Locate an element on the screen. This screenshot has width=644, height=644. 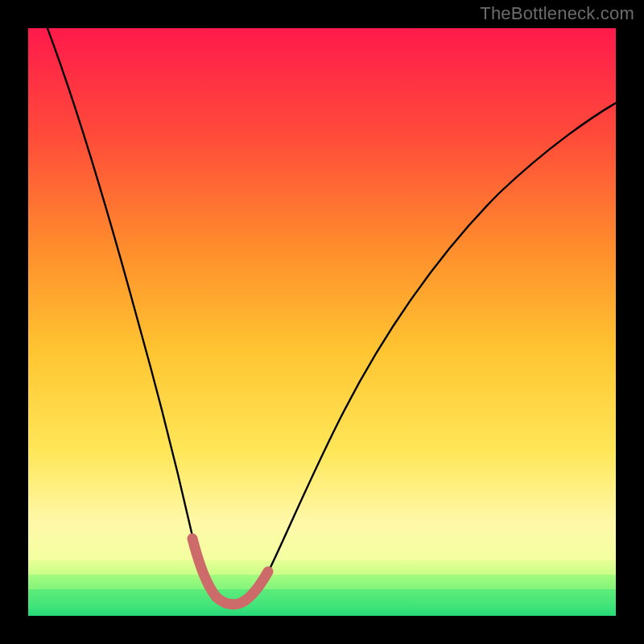
watermark-text: TheBottleneck.com is located at coordinates (557, 14).